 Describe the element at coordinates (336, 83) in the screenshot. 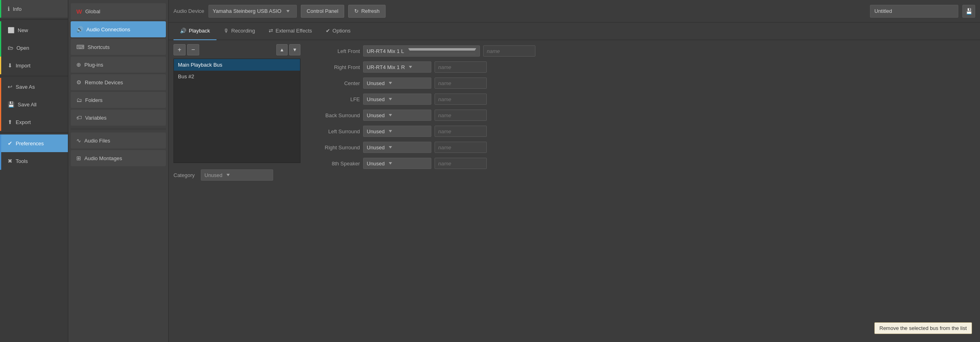

I see `routing-label-center: Center` at that location.